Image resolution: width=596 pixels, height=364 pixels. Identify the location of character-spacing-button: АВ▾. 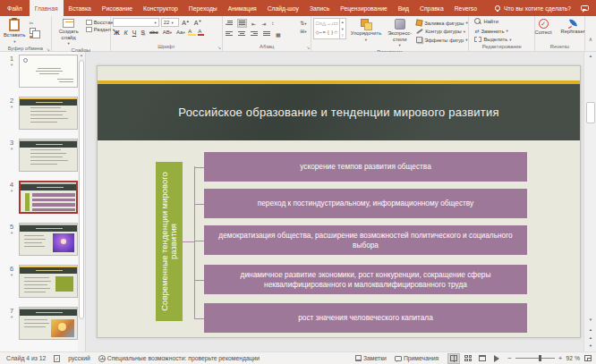
(166, 32).